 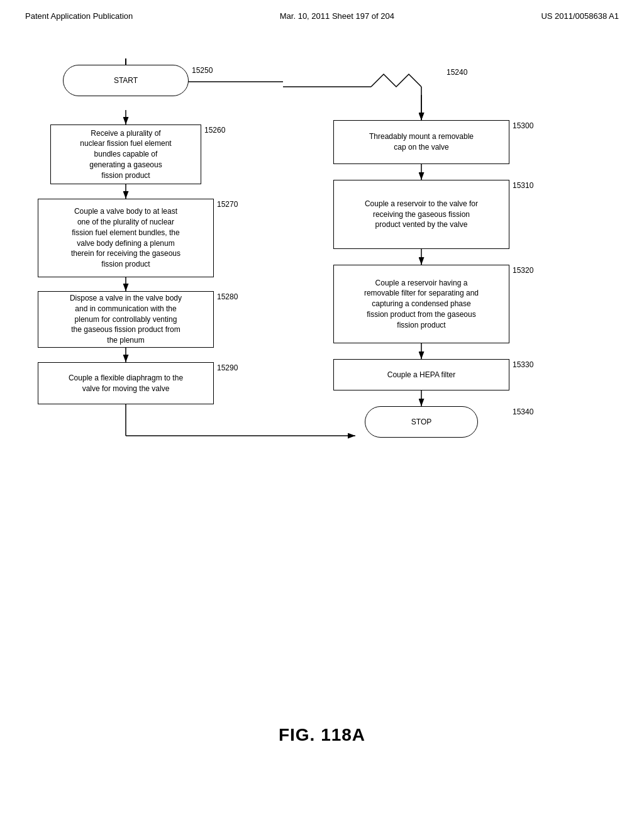 I want to click on figure-caption: FIG. 118A, so click(x=322, y=738).